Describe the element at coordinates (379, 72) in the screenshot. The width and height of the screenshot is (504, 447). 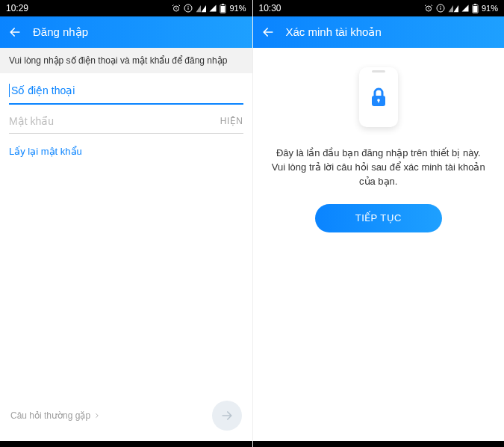
I see `phone-notch-icon` at that location.